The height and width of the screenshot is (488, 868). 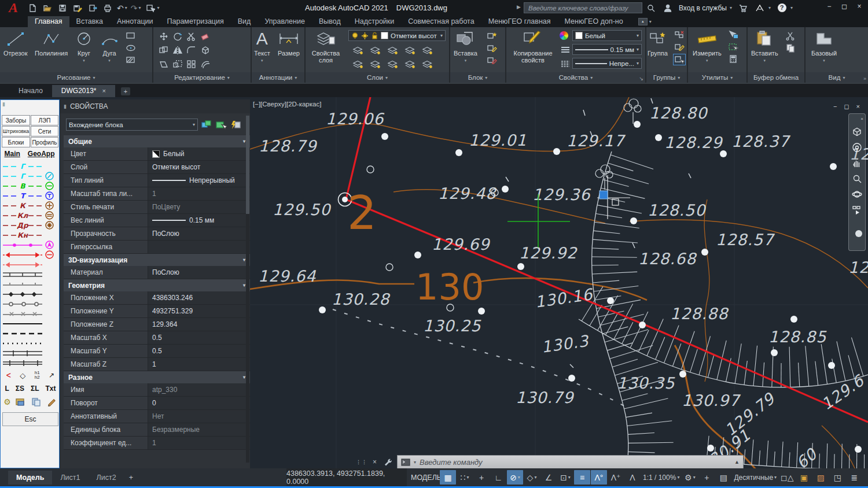 I want to click on circle-button: Круг▾, so click(x=84, y=46).